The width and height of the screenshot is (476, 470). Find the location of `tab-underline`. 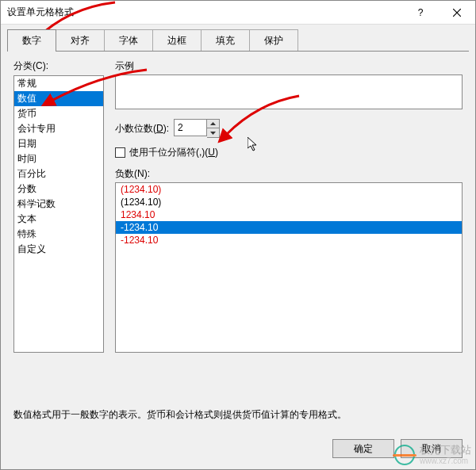

tab-underline is located at coordinates (238, 51).